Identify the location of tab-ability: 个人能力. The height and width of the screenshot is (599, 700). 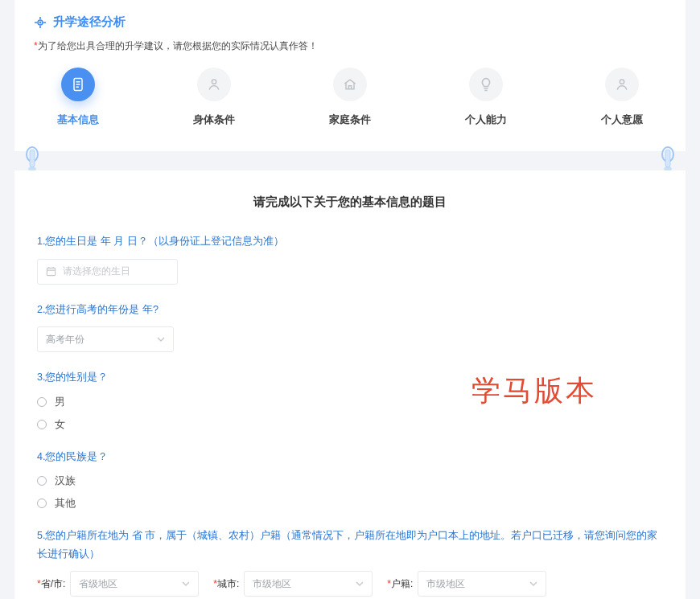
(486, 97).